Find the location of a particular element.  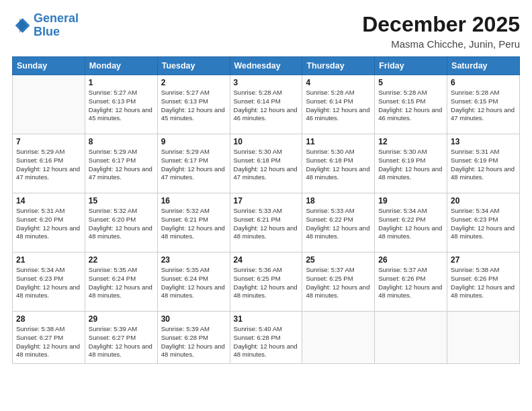

logo-text: General Blue is located at coordinates (56, 26).